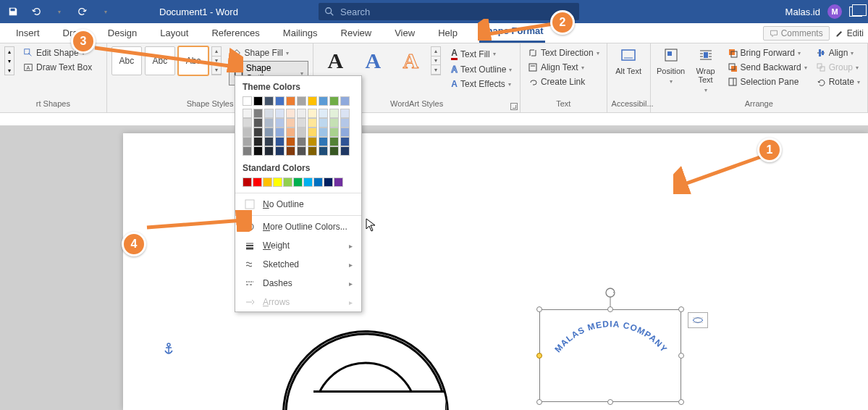 The image size is (868, 410). What do you see at coordinates (767, 53) in the screenshot?
I see `bring-forward-button: Bring Forward▾` at bounding box center [767, 53].